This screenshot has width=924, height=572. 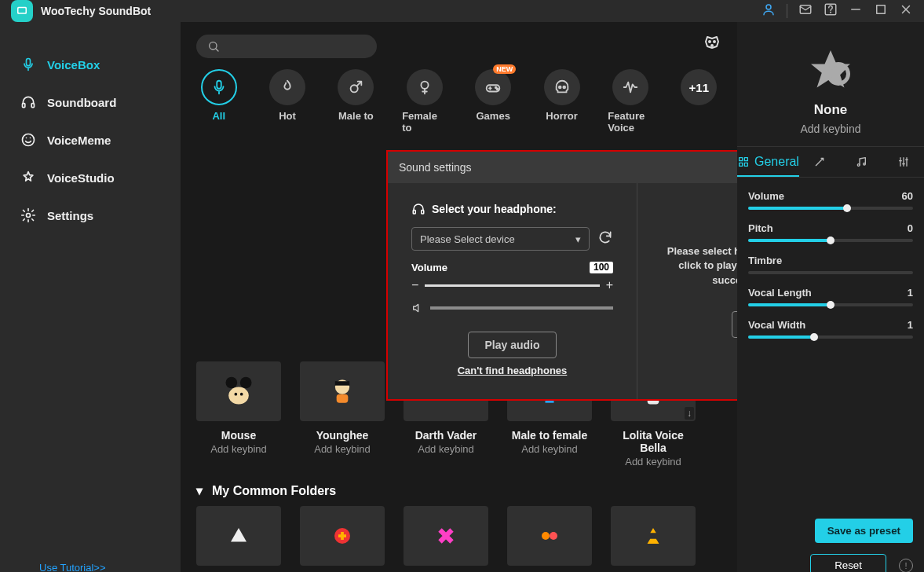 I want to click on next-button: Next, so click(x=735, y=324).